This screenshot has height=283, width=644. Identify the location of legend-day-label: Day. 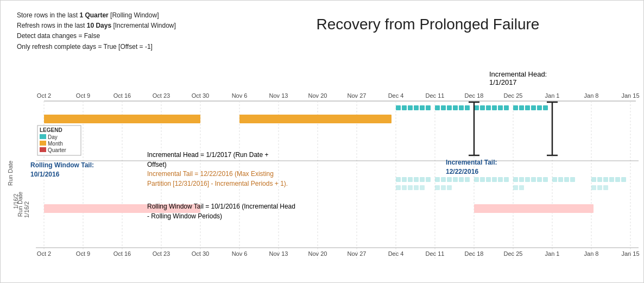
(53, 137).